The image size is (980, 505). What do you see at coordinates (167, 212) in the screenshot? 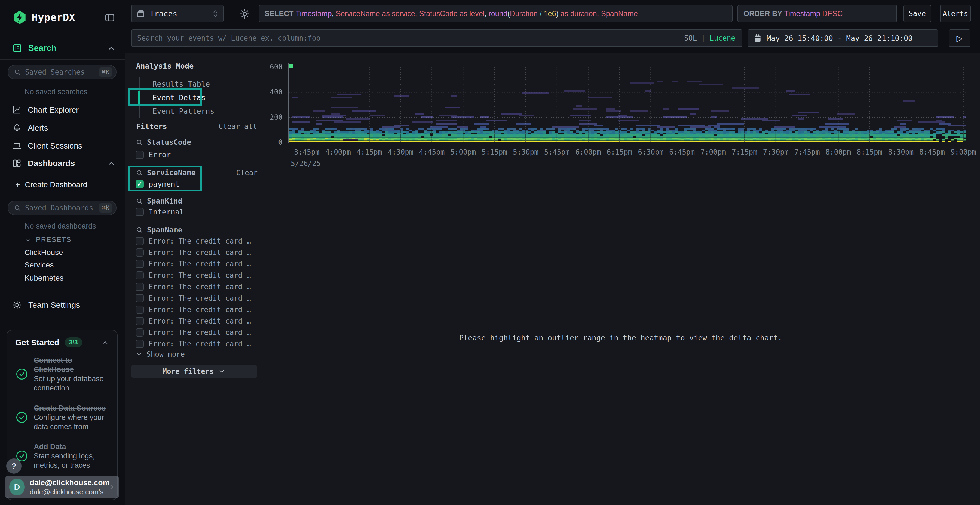
I see `filter-option-label: Internal` at bounding box center [167, 212].